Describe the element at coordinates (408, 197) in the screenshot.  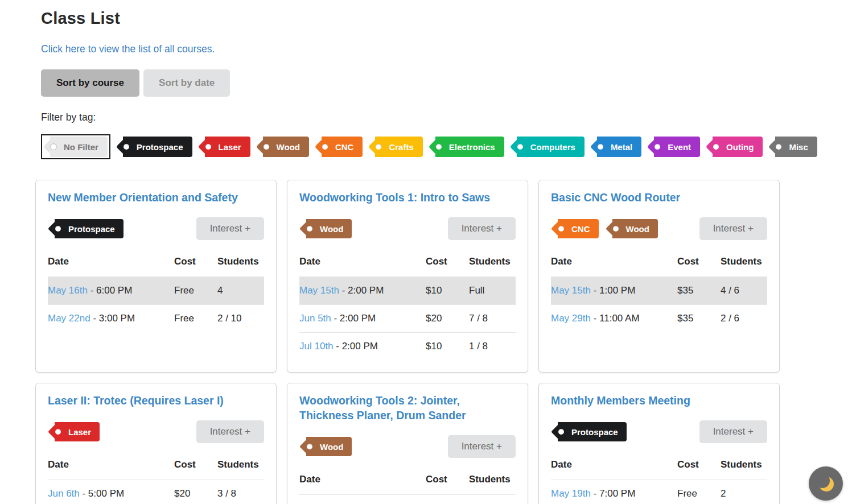
I see `class-title-link: Woodworking Tools 1: Intro to Saws` at that location.